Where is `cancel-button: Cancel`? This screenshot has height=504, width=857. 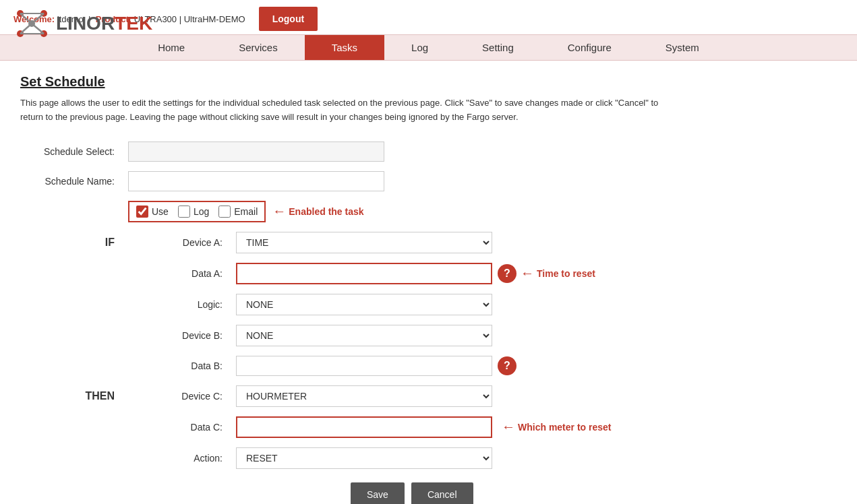
cancel-button: Cancel is located at coordinates (442, 493).